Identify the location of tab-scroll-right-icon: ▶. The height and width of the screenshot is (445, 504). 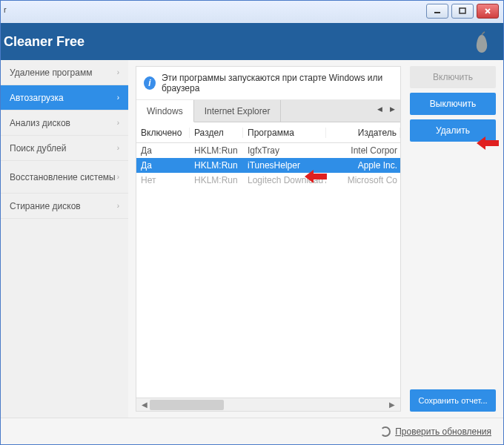
(393, 109).